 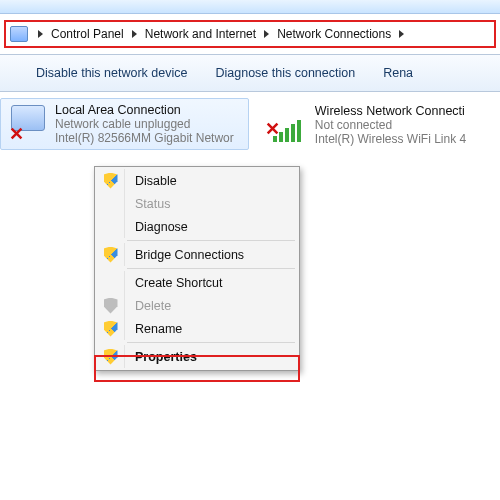 What do you see at coordinates (250, 34) in the screenshot?
I see `breadcrumb: Control Panel Network and Internet Netwo…` at bounding box center [250, 34].